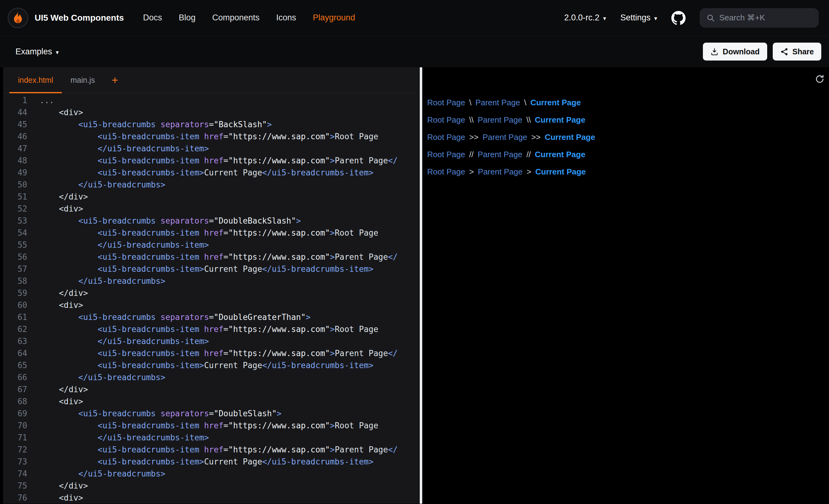 This screenshot has height=504, width=829. Describe the element at coordinates (211, 269) in the screenshot. I see `code-line: 57 <ui5-breadcrumbs-item>Current Page</u…` at that location.